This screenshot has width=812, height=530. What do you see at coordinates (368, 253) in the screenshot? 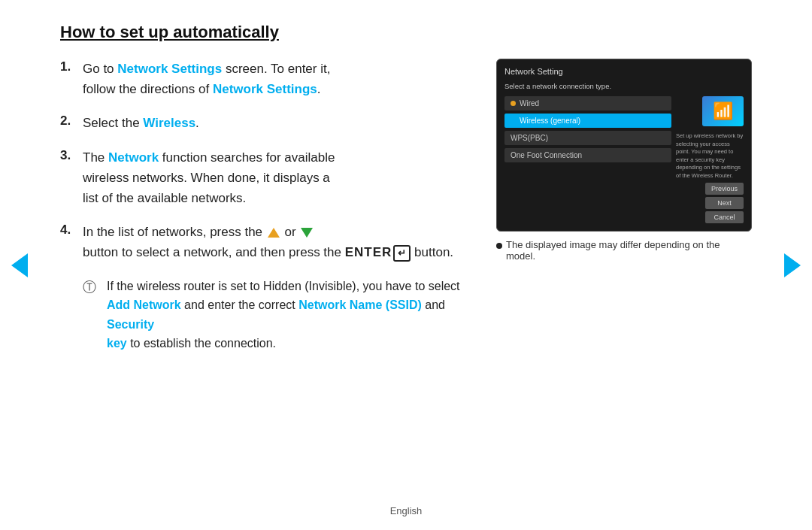
I see `enter-label: ENTER` at bounding box center [368, 253].